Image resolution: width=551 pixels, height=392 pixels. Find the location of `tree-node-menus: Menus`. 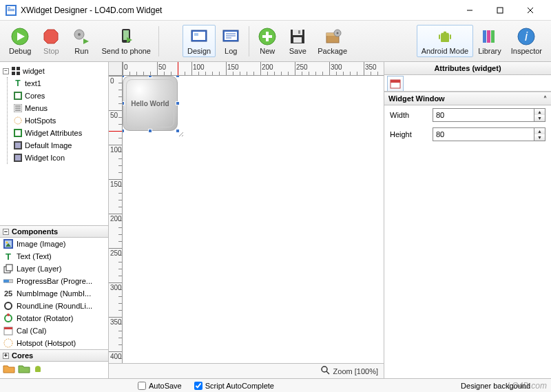

tree-node-menus: Menus is located at coordinates (59, 108).